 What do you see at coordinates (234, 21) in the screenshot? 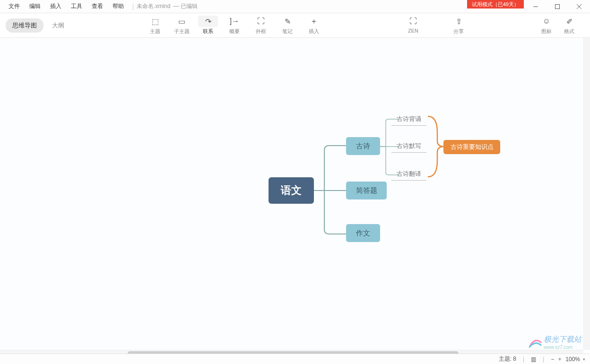
I see `summary-icon: ]→` at bounding box center [234, 21].